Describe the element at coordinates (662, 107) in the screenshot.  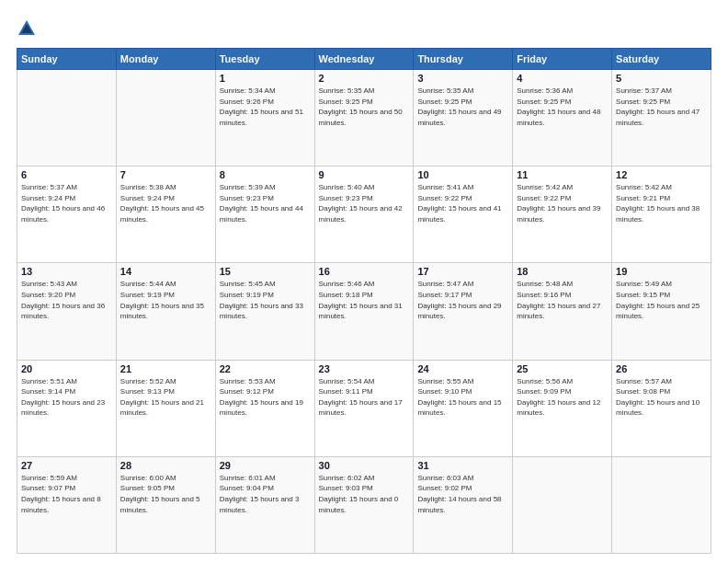
I see `day-info: Sunrise: 5:37 AM Sunset: 9:25 PM Dayligh…` at that location.